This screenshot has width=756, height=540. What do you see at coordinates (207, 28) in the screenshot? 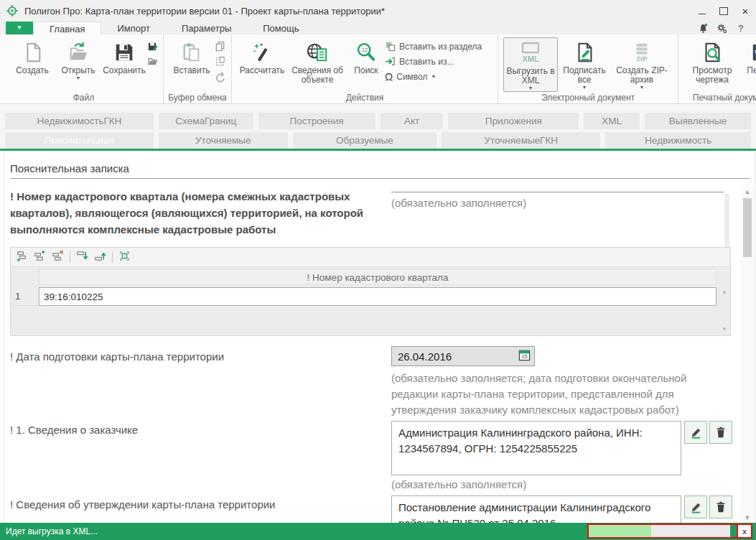
I see `ribbon-tab-parameters: Параметры` at bounding box center [207, 28].